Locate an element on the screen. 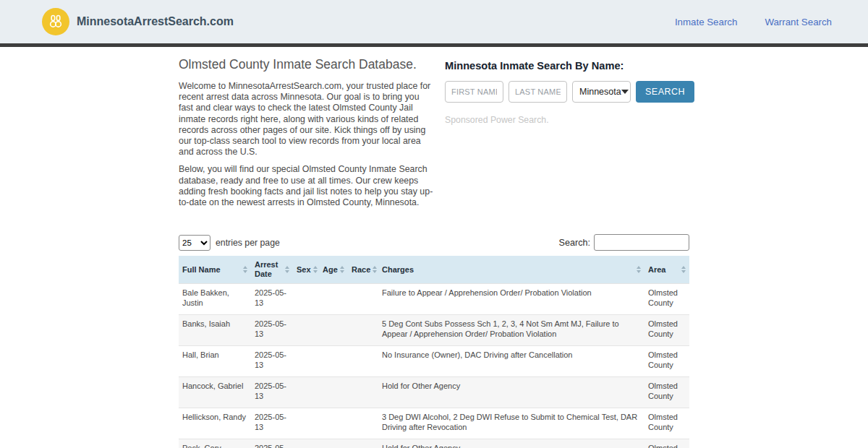  cell-full_name: Hellickson, Randy is located at coordinates (215, 423).